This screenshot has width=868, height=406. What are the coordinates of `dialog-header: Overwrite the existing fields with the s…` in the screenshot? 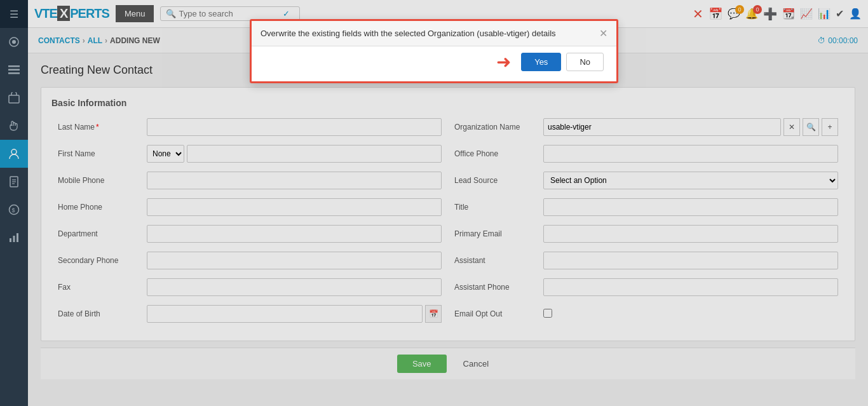 It's located at (434, 34).